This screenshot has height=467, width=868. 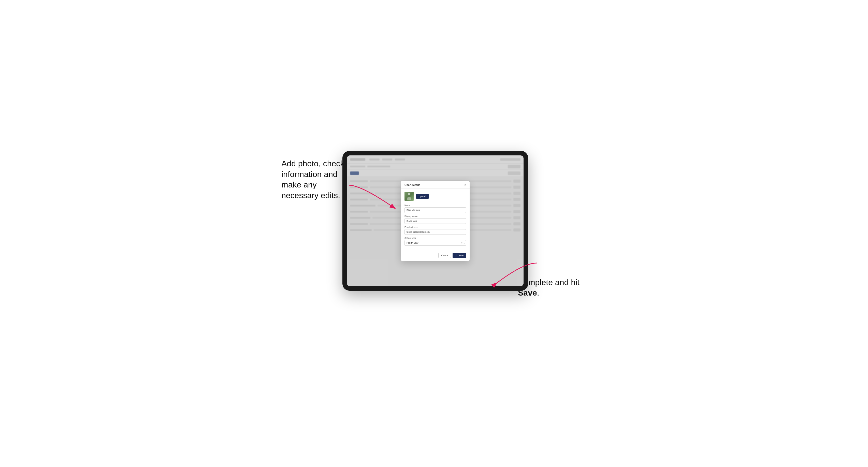 I want to click on arrow-left-annotation, so click(x=372, y=198).